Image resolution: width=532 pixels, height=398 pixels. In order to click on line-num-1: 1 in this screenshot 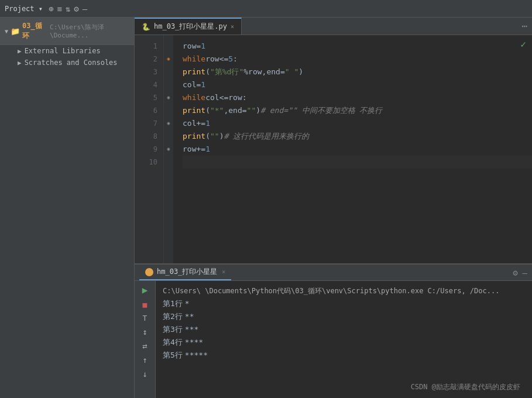, I will do `click(156, 46)`.